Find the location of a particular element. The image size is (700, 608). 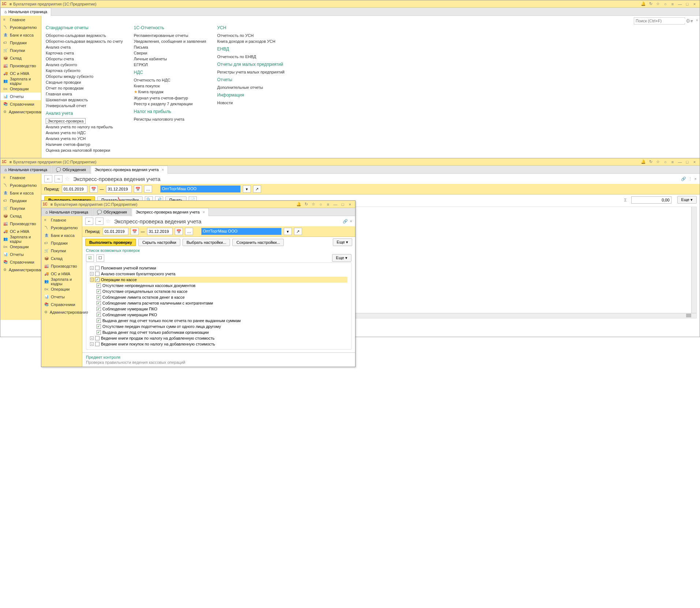

tree-node: + Анализ состояния бухгалтерского учета is located at coordinates (219, 274).